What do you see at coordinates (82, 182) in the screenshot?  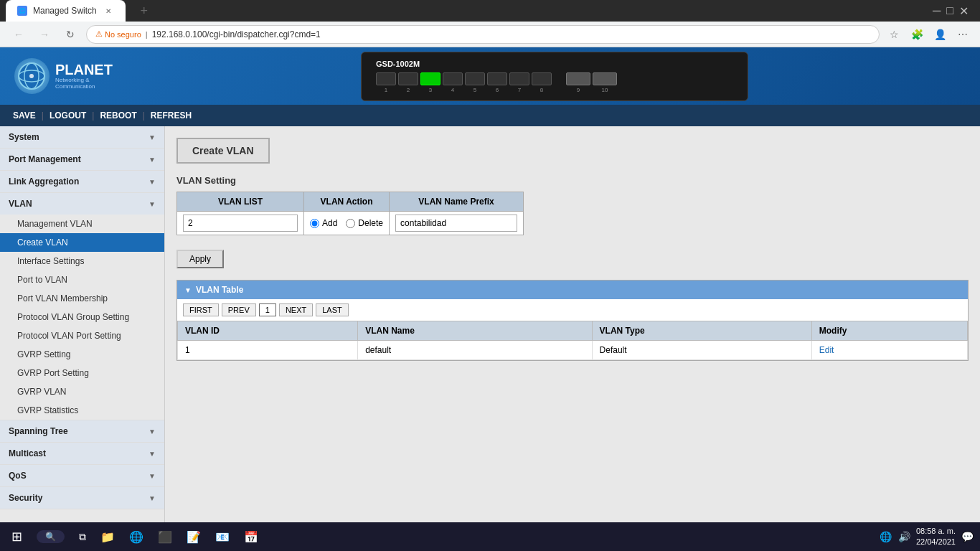 I see `sidebar-header-link-aggregation: Link Aggregation ▼` at bounding box center [82, 182].